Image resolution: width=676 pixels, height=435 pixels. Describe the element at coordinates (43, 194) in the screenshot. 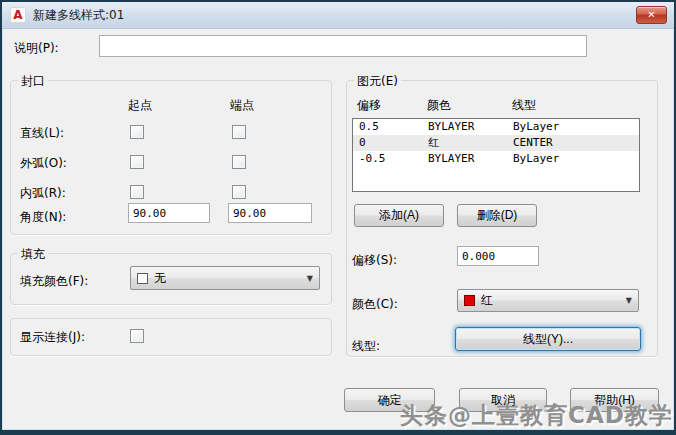

I see `caps-inner-arc-label: 内弧(R):` at that location.